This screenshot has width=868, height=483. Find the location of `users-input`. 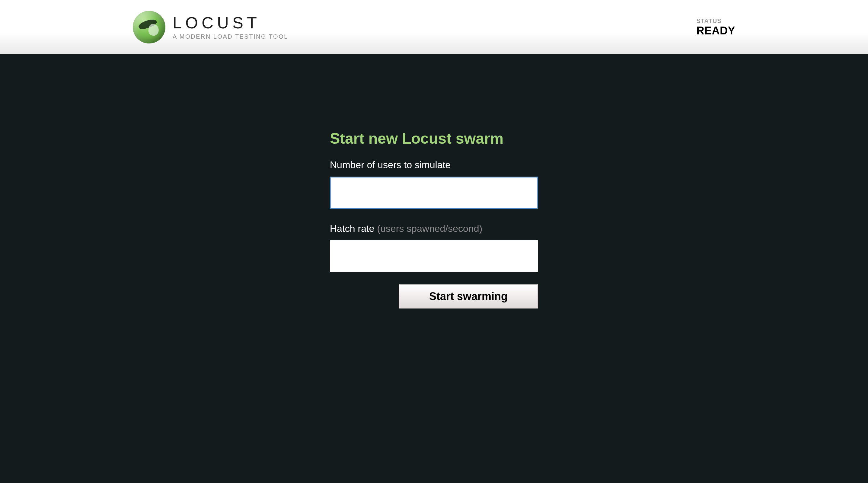

users-input is located at coordinates (434, 193).